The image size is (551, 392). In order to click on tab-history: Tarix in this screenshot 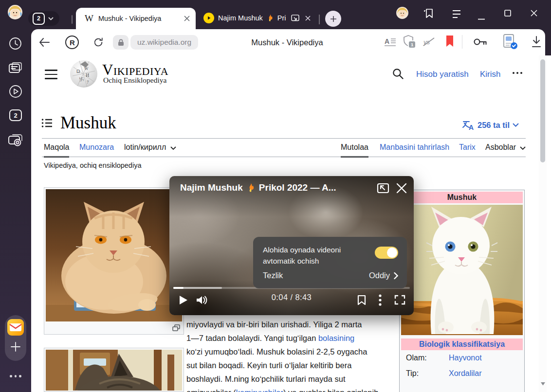, I will do `click(467, 150)`.